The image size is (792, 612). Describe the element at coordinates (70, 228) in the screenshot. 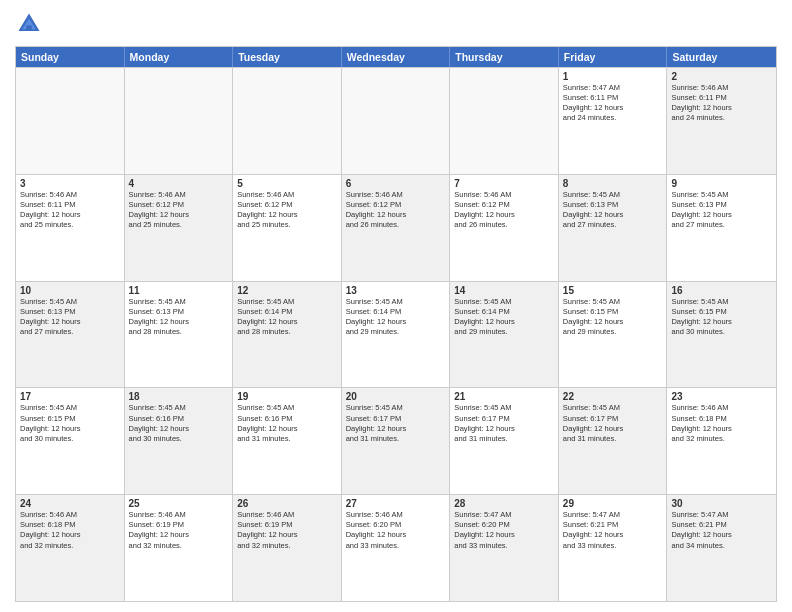

I see `calendar-cell-1-0: 3Sunrise: 5:46 AM Sunset: 6:11 PM Daylig…` at that location.